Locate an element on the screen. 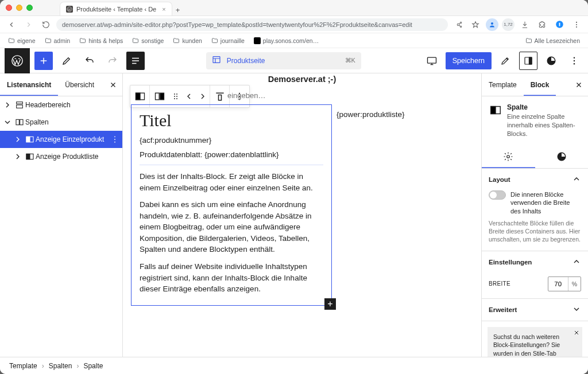  all-bookmarks-button: Alle Lesezeichen is located at coordinates (552, 41).